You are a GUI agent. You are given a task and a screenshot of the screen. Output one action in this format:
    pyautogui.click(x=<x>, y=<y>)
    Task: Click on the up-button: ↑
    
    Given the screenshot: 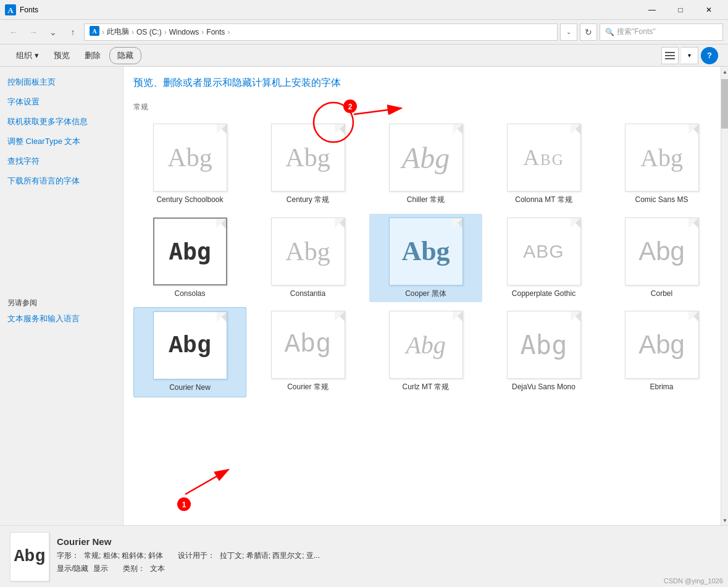 What is the action you would take?
    pyautogui.click(x=73, y=32)
    